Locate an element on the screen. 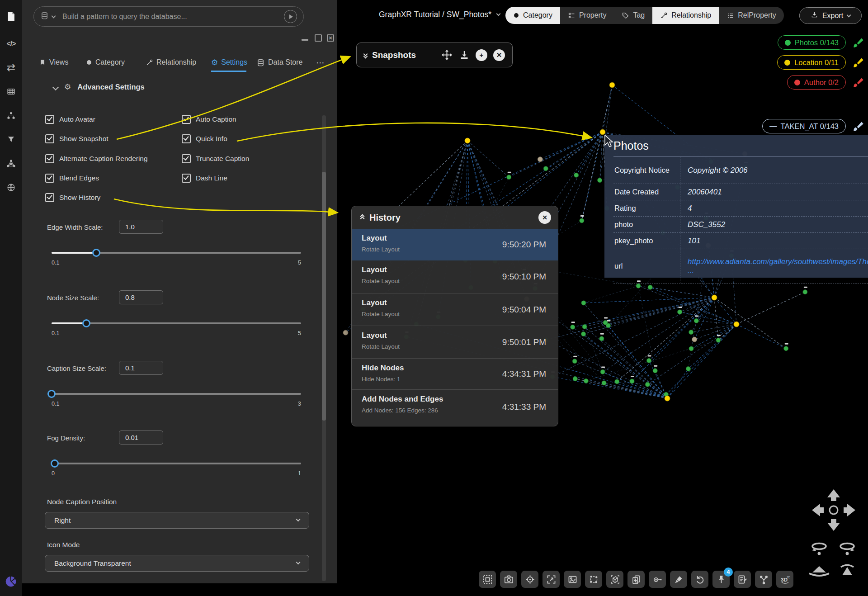 The width and height of the screenshot is (868, 596). checkbox-truncate-caption: Truncate Caption is located at coordinates (215, 159).